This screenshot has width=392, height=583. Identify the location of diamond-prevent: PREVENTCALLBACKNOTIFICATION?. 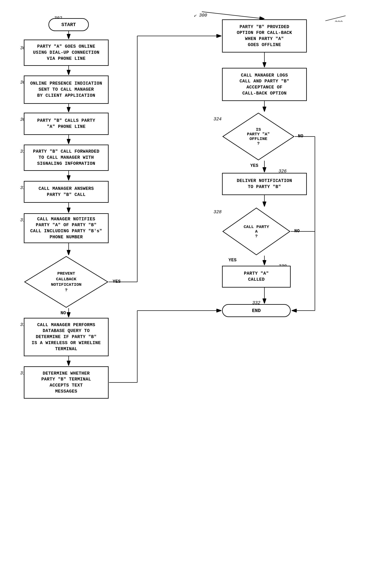
(66, 282).